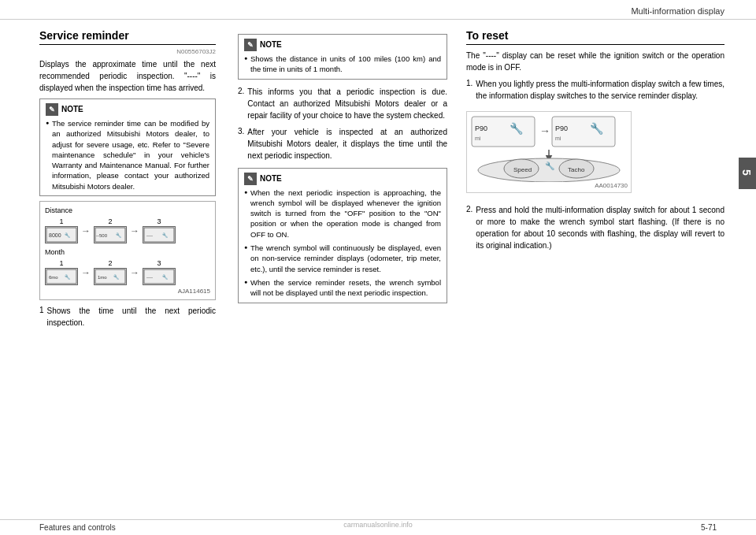 The width and height of the screenshot is (756, 535). I want to click on header-bar: Multi-information display, so click(378, 9).